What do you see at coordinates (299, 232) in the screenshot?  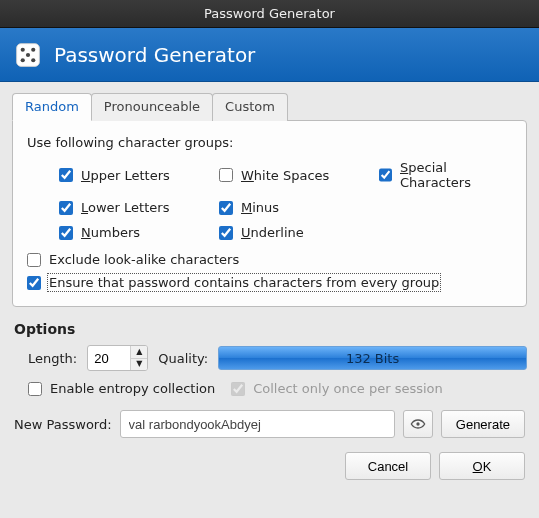 I see `checkbox-underline: Underline` at bounding box center [299, 232].